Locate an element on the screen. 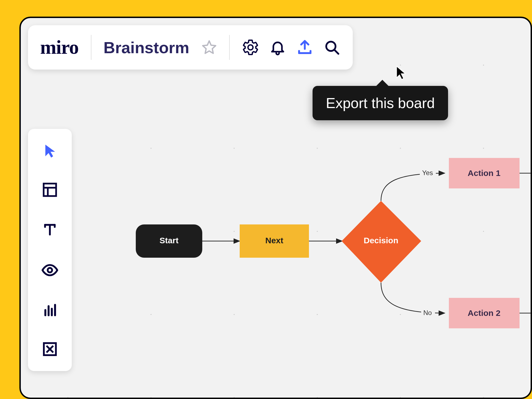 The width and height of the screenshot is (532, 399). template-icon is located at coordinates (50, 190).